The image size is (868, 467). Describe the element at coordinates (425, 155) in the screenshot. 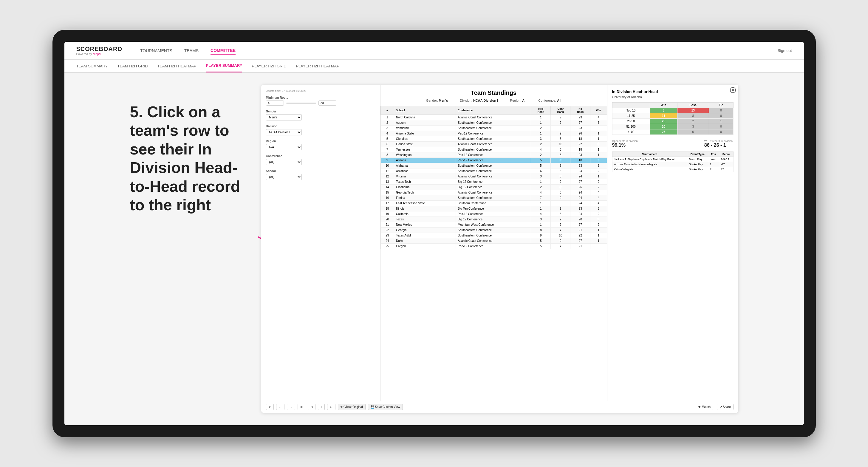

I see `cell-school: Washington` at that location.